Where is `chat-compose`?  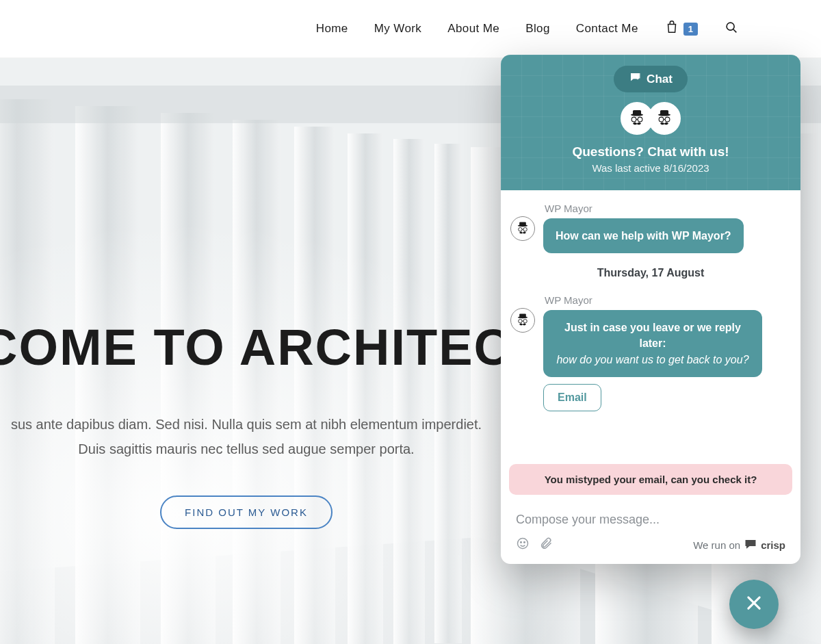
chat-compose is located at coordinates (651, 515).